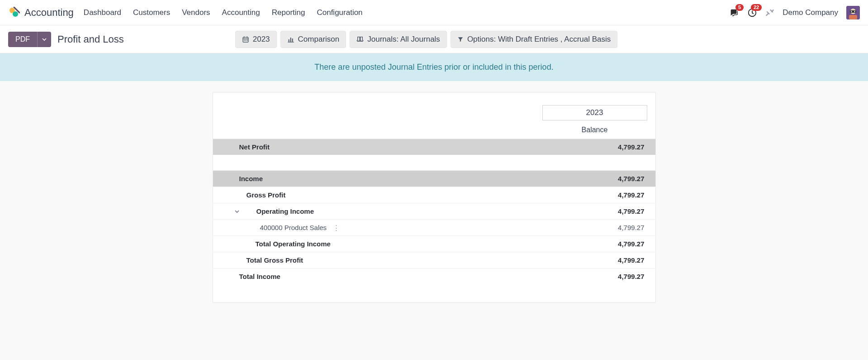 This screenshot has width=868, height=360. I want to click on row-income: Income 4,799.27, so click(434, 178).